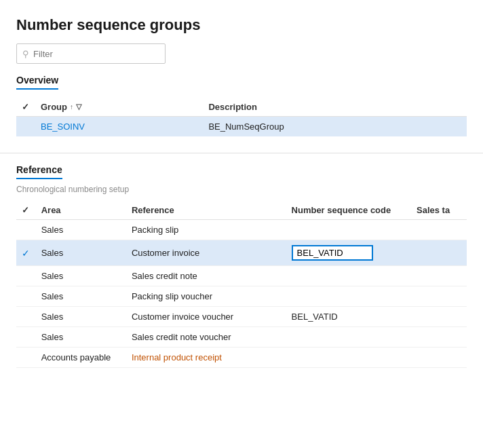 Image resolution: width=483 pixels, height=448 pixels. Describe the element at coordinates (37, 82) in the screenshot. I see `tab-overview: Overview` at that location.